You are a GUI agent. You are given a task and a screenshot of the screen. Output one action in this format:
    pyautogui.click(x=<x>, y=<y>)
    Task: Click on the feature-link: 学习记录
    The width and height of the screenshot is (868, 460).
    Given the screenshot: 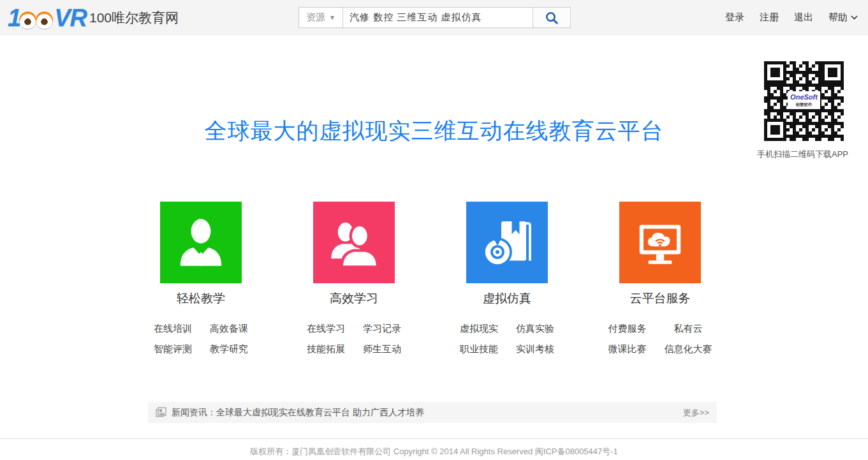 What is the action you would take?
    pyautogui.click(x=382, y=329)
    